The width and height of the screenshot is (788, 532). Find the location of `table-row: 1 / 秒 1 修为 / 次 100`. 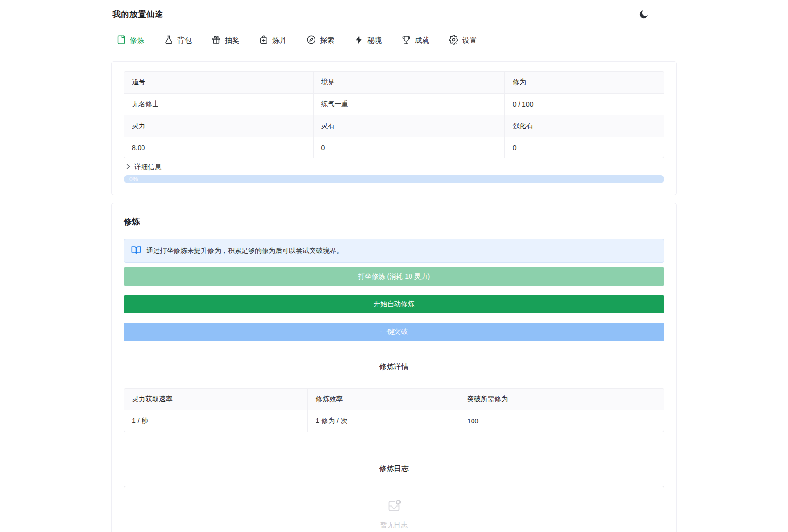

table-row: 1 / 秒 1 修为 / 次 100 is located at coordinates (394, 421).